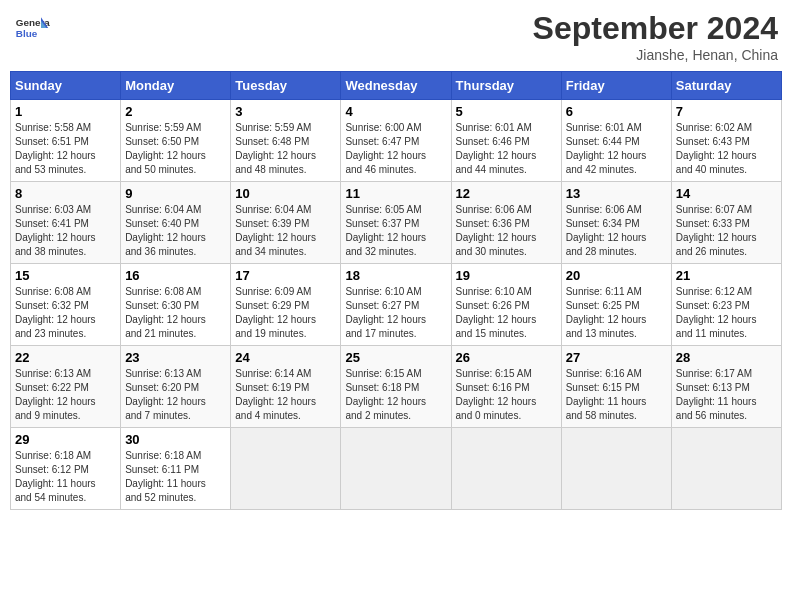  What do you see at coordinates (176, 440) in the screenshot?
I see `day-number: 30` at bounding box center [176, 440].